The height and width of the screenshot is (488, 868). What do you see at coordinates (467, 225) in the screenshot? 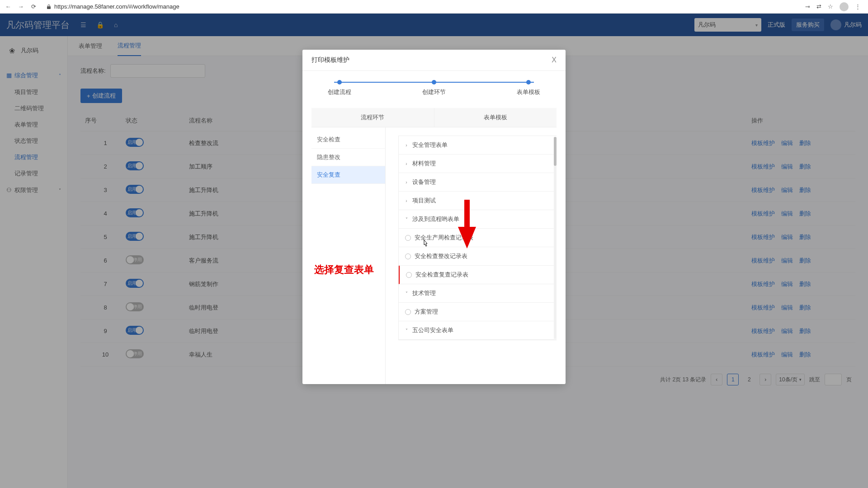
I see `annotation-arrow-icon` at bounding box center [467, 225].